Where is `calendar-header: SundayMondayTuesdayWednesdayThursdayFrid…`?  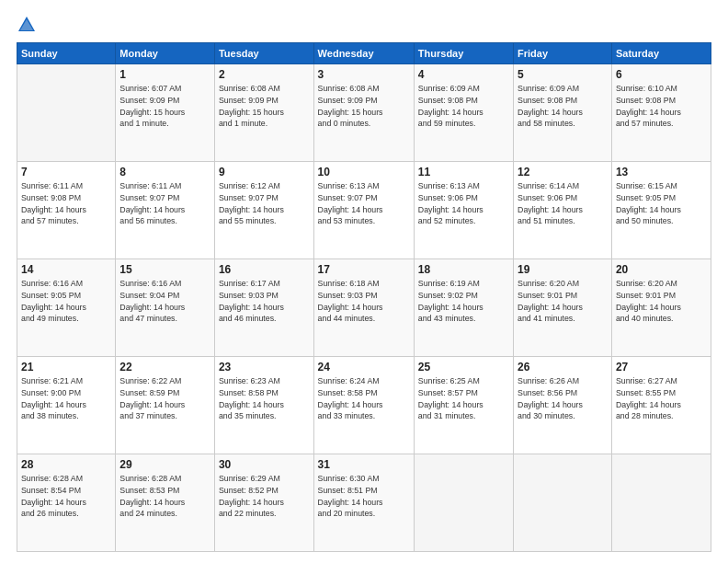
calendar-header: SundayMondayTuesdayWednesdayThursdayFrid… is located at coordinates (364, 53).